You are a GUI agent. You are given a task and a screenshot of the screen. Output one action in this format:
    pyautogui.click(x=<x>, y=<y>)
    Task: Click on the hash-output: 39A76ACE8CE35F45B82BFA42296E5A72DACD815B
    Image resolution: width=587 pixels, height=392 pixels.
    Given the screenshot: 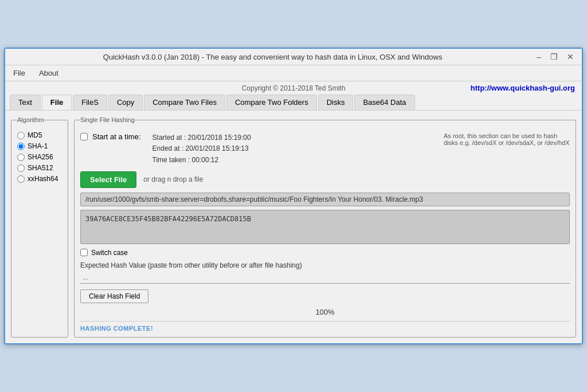 What is the action you would take?
    pyautogui.click(x=325, y=227)
    